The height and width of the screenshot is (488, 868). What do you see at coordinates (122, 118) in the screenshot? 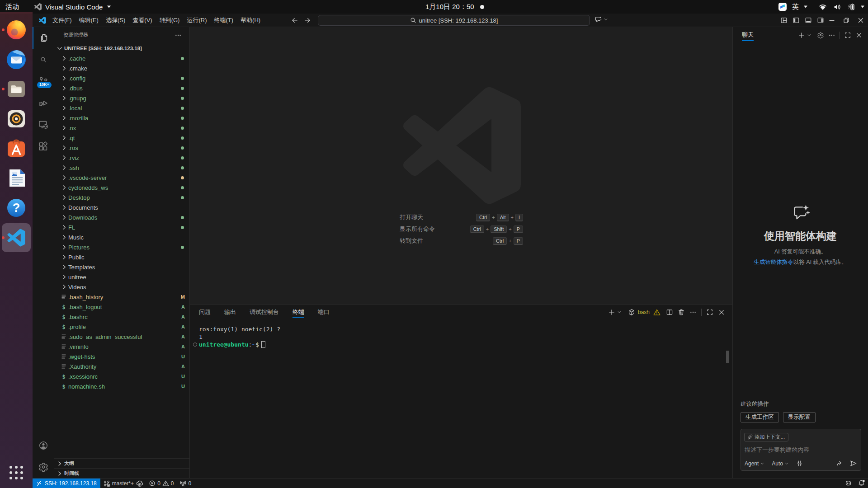
I see `tree-item: .mozilla` at bounding box center [122, 118].